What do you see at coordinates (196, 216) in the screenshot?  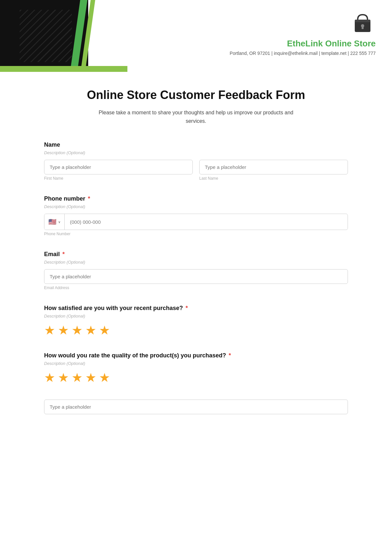 I see `phone-section: Phone number * Description (Optional) 🇺🇸…` at bounding box center [196, 216].